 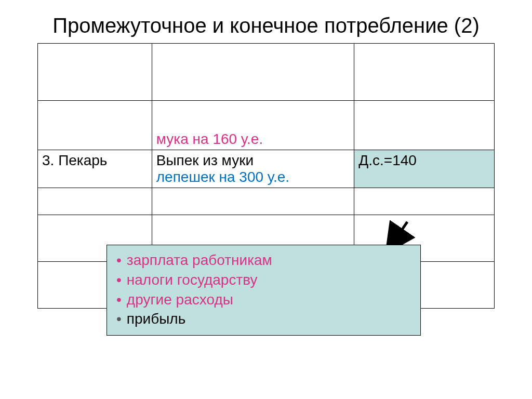 What do you see at coordinates (192, 280) in the screenshot?
I see `callout-item-label: налоги государству` at bounding box center [192, 280].